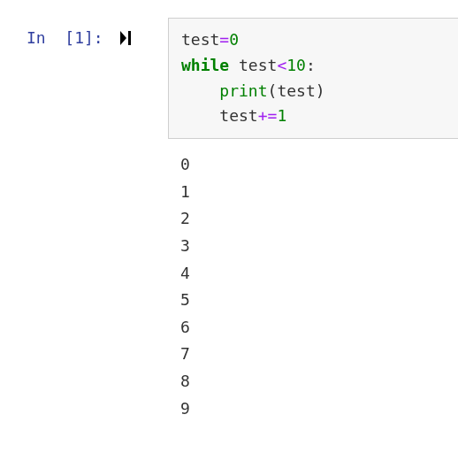 This screenshot has width=458, height=476. I want to click on code-token: 0, so click(233, 39).